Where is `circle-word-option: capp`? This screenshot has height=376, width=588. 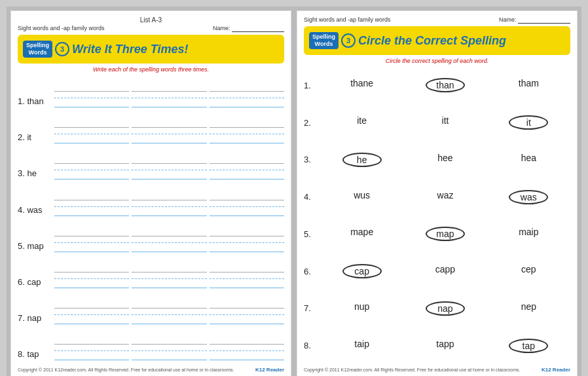
circle-word-option: capp is located at coordinates (445, 271).